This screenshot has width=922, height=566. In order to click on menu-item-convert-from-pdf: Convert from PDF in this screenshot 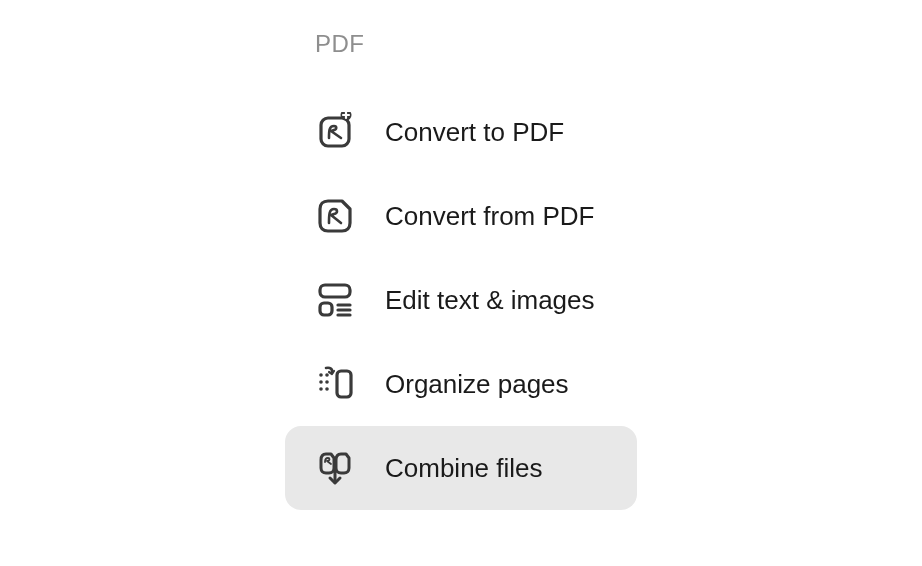, I will do `click(461, 216)`.